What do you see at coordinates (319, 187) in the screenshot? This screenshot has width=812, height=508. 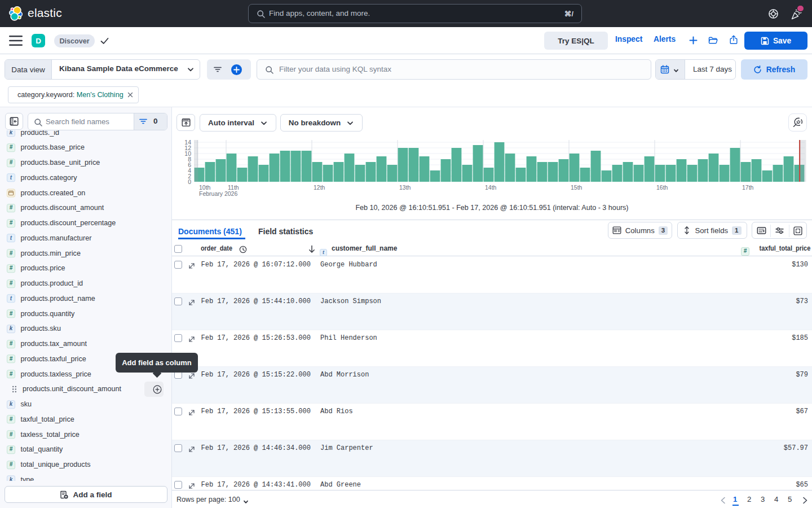 I see `svg-text: 12th` at bounding box center [319, 187].